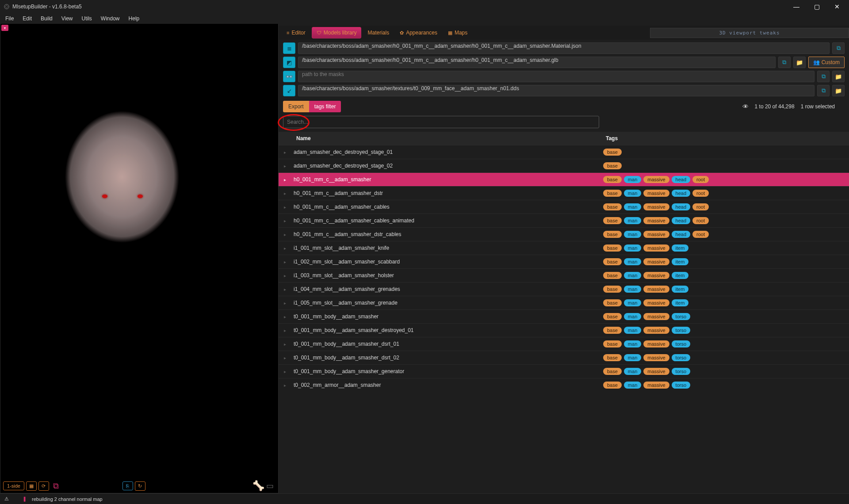 The height and width of the screenshot is (504, 849). What do you see at coordinates (451, 138) in the screenshot?
I see `col-name-header: Name` at bounding box center [451, 138].